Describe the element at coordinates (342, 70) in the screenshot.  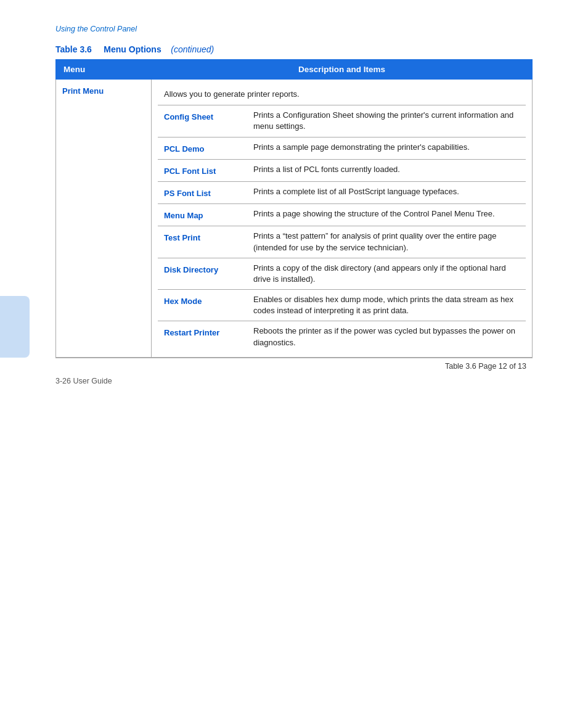
I see `col-header-description: Description and Items` at that location.